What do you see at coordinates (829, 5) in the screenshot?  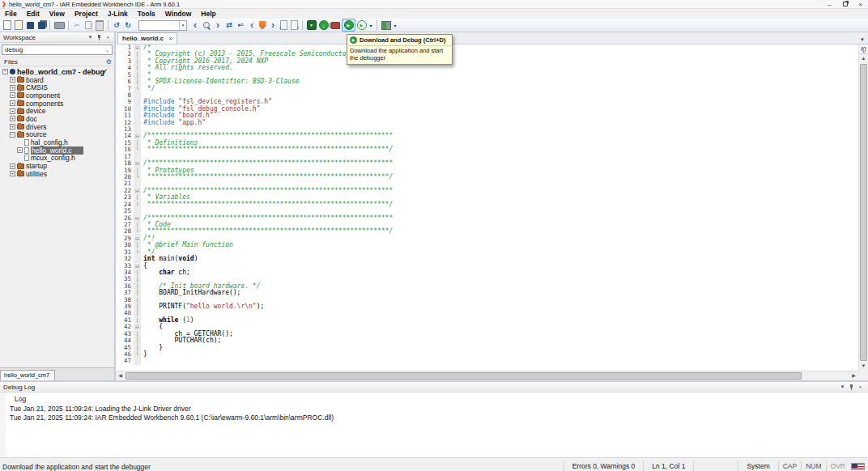 I see `minimize-button: –` at bounding box center [829, 5].